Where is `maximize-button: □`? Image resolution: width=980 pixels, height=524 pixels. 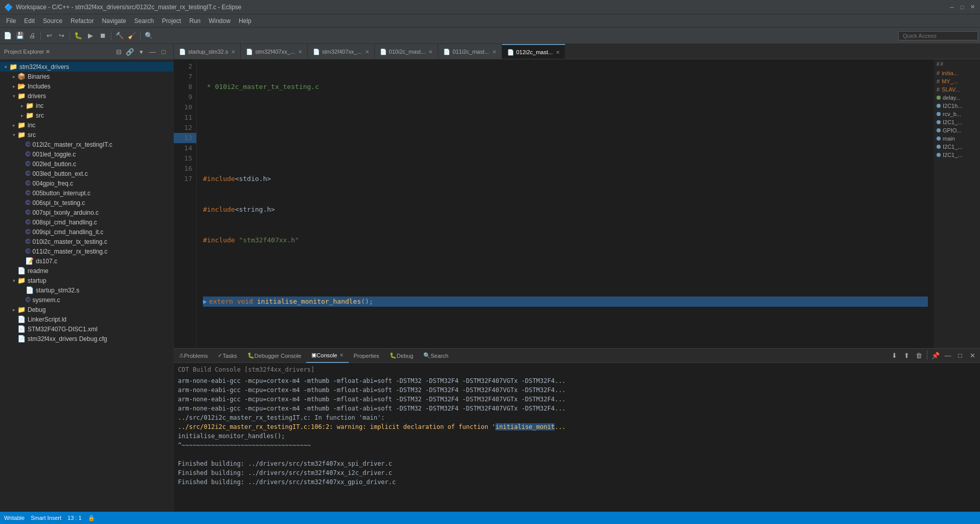 maximize-button: □ is located at coordinates (962, 7).